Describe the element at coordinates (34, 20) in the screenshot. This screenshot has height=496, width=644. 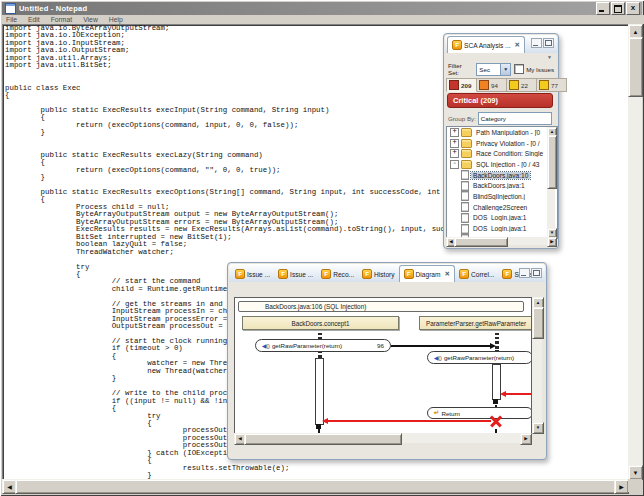
I see `menu-edit: Edit` at that location.